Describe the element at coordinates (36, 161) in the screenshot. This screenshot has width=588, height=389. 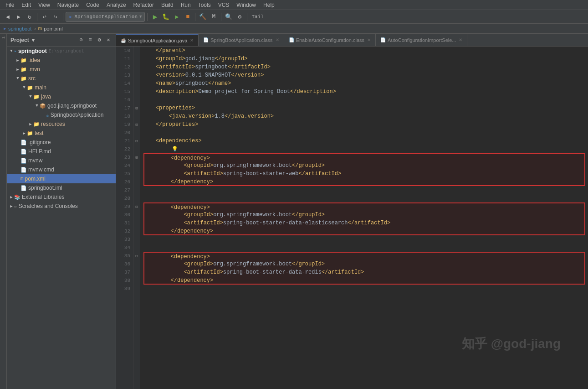
I see `tree-label-mvnw: mvnw` at that location.